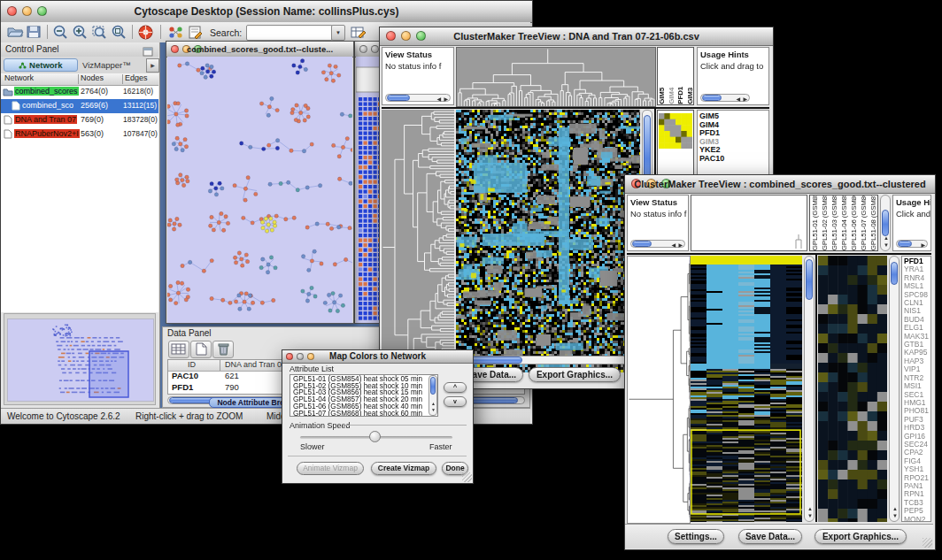  I want to click on settings-button: Settings..., so click(696, 536).